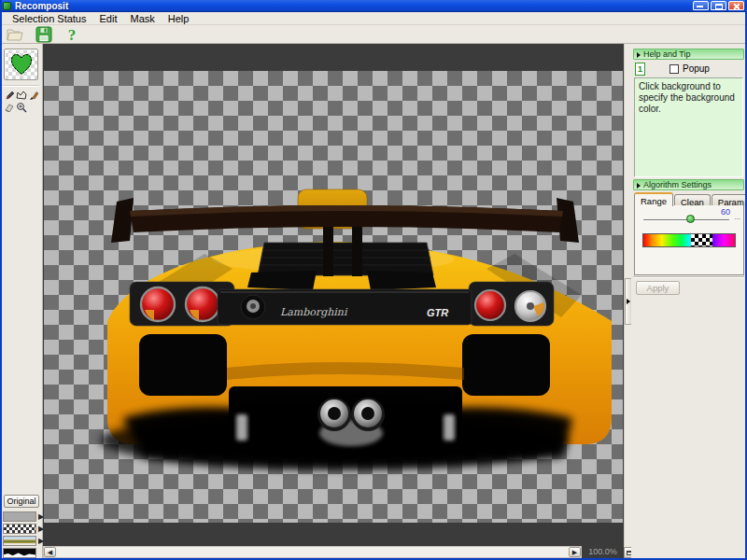  I want to click on background-thumb-checker, so click(20, 528).